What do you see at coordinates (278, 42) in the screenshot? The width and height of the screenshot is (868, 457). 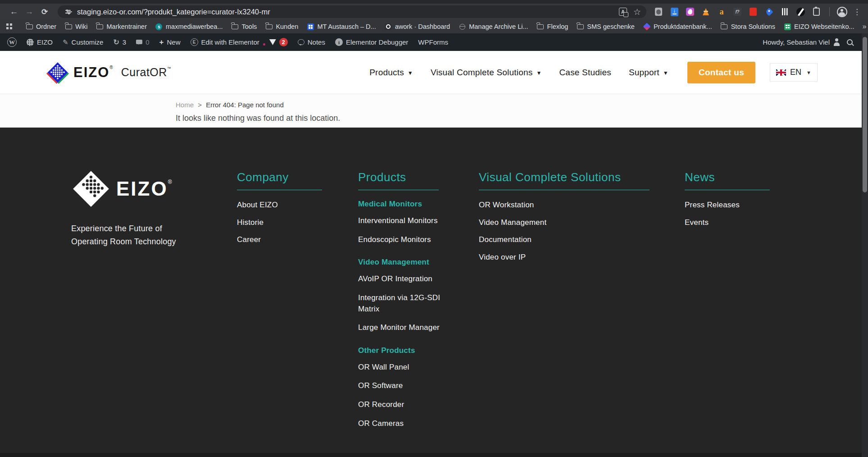 I see `seo-menu: 2` at bounding box center [278, 42].